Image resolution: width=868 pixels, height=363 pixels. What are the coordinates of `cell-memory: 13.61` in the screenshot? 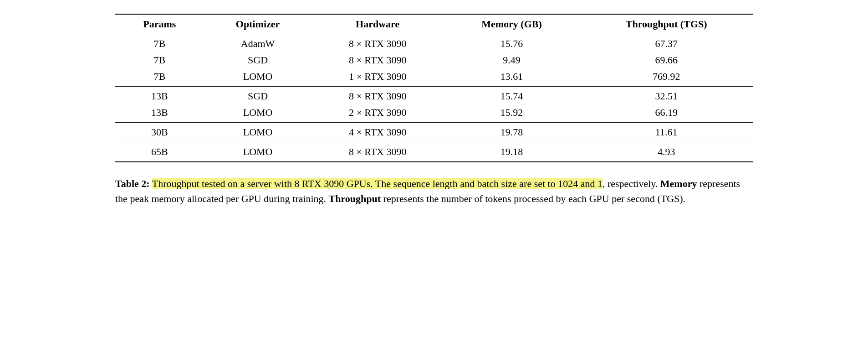 It's located at (512, 78).